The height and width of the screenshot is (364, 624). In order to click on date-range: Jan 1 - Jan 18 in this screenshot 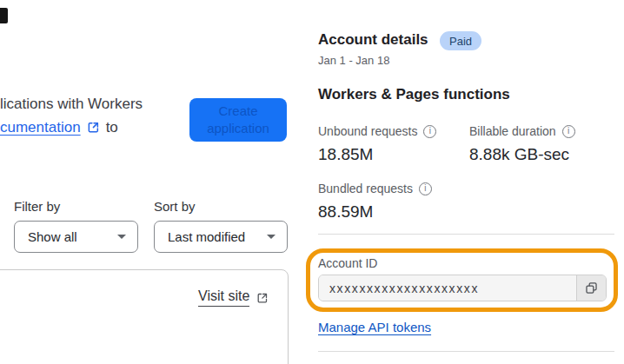, I will do `click(354, 61)`.